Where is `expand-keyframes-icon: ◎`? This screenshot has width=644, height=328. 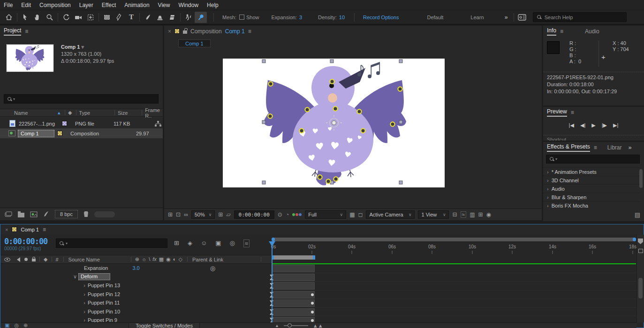 expand-keyframes-icon: ◎ is located at coordinates (16, 325).